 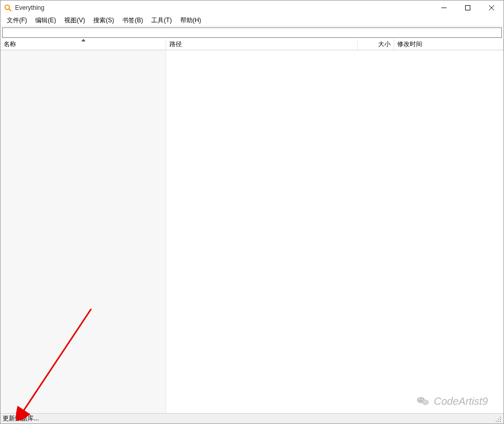 I want to click on status-bar: 更新数据库..., so click(x=252, y=418).